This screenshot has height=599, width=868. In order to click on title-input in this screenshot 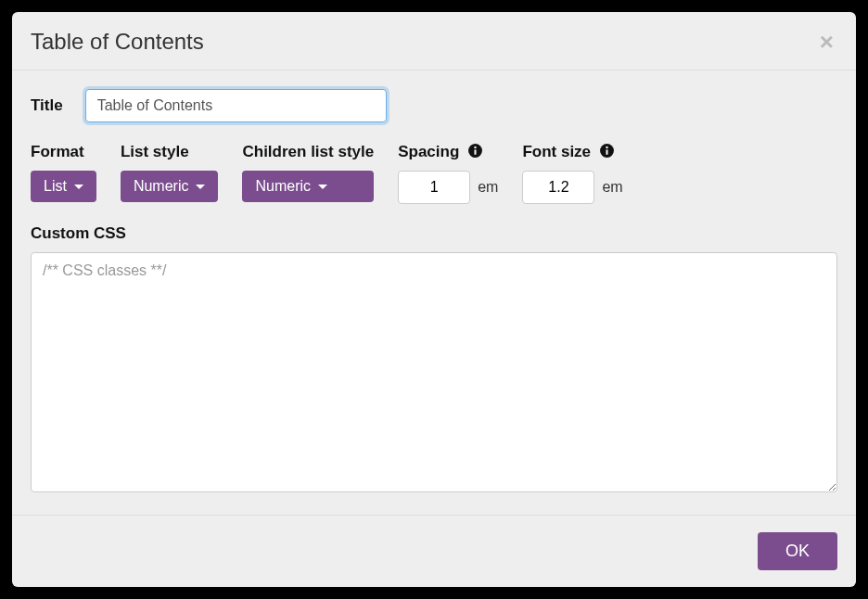, I will do `click(236, 106)`.